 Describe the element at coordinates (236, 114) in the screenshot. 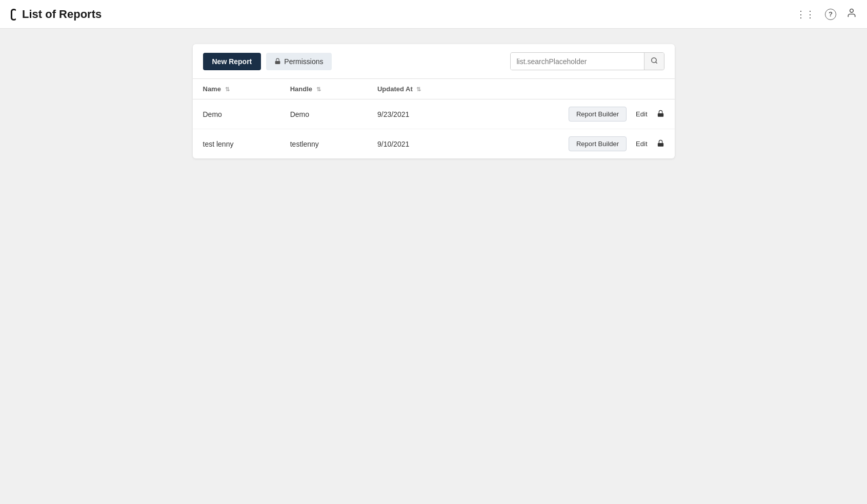

I see `cell-name: Demo` at that location.